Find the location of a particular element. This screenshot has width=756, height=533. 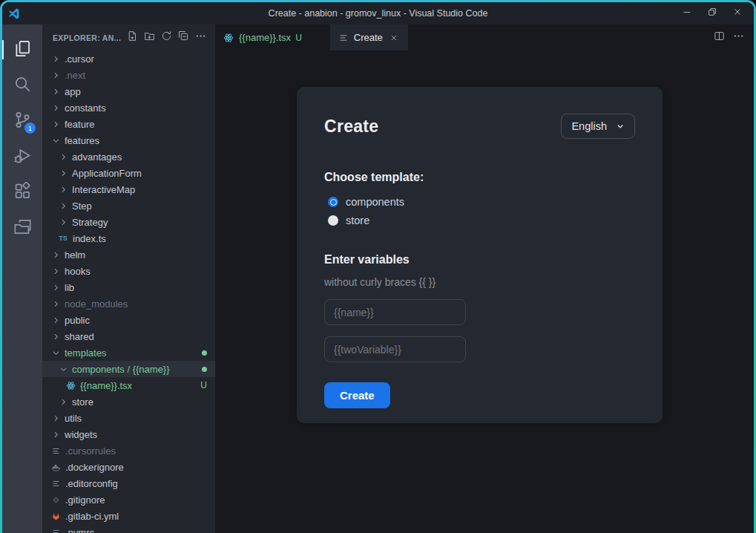

tree-item: components / {{name}} is located at coordinates (129, 369).